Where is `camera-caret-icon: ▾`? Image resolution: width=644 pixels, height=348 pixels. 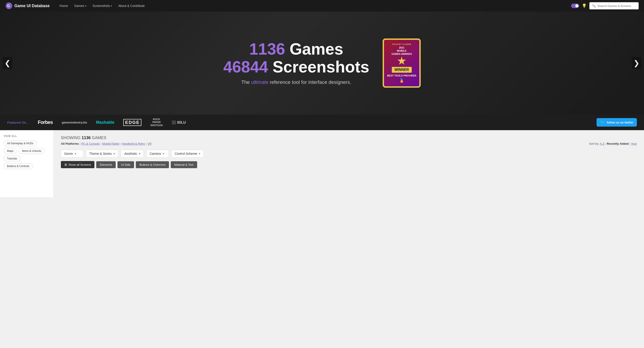 camera-caret-icon: ▾ is located at coordinates (164, 154).